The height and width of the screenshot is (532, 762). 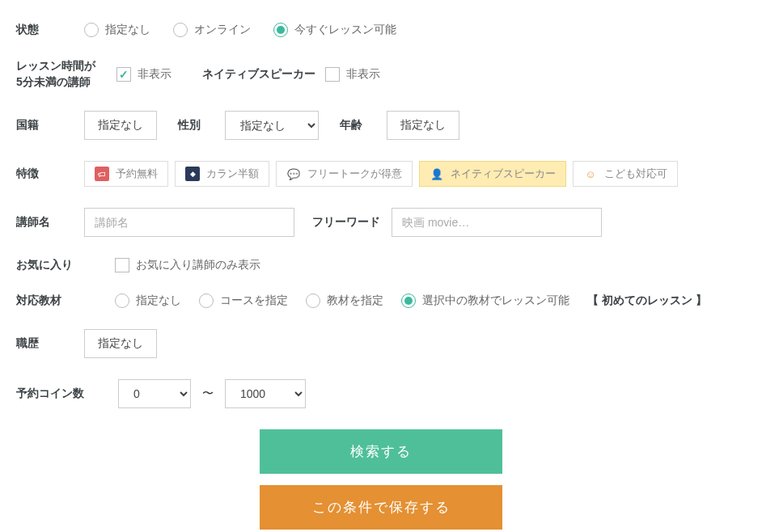 I want to click on current-material-name: 【 初めてのレッスン 】, so click(x=647, y=301).